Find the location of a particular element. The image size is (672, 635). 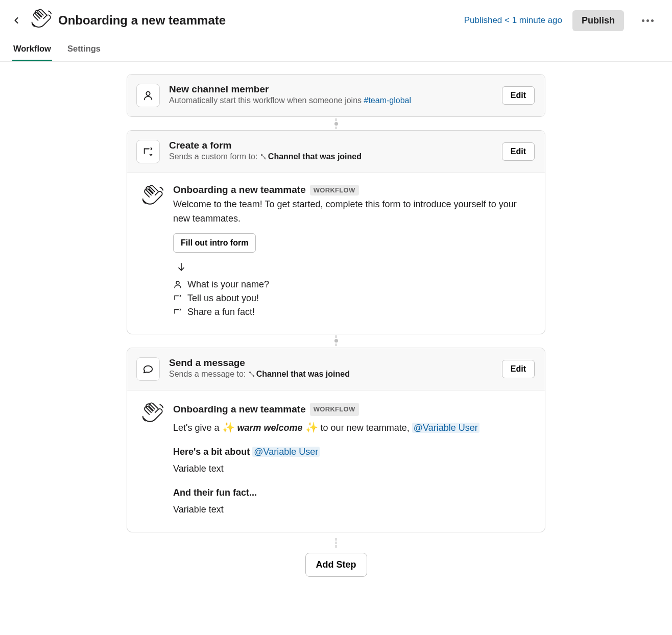

channel-link: #team-global is located at coordinates (388, 100).